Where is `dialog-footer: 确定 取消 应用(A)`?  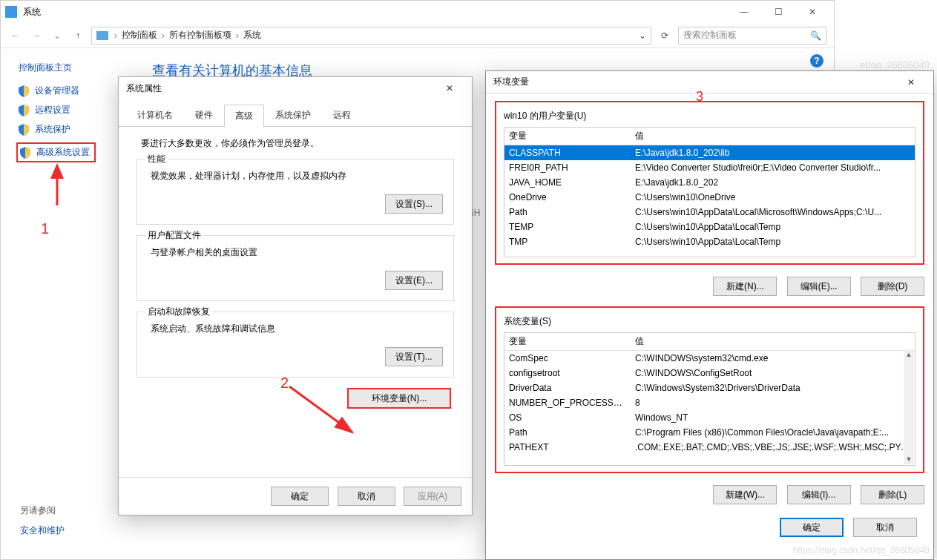
dialog-footer: 确定 取消 应用(A) is located at coordinates (295, 495).